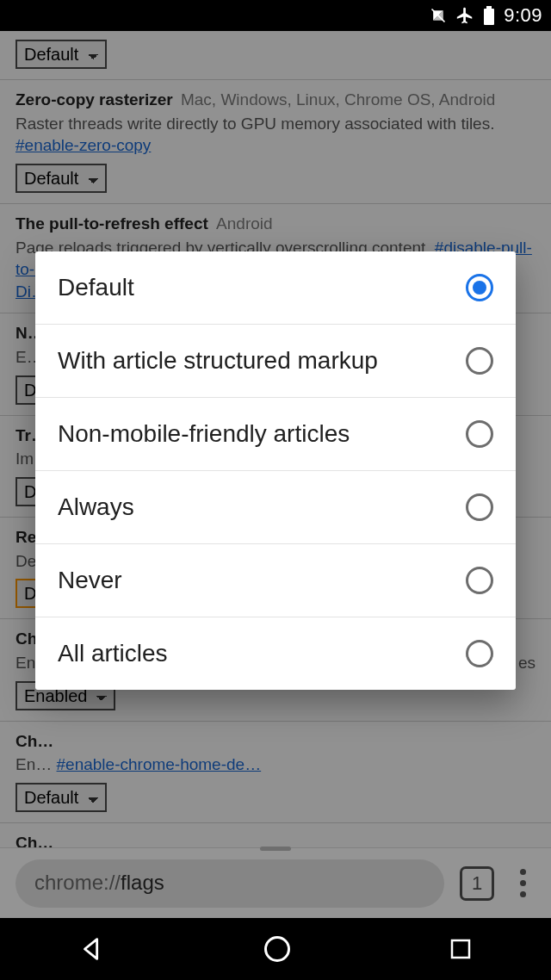 The width and height of the screenshot is (551, 980). Describe the element at coordinates (218, 361) in the screenshot. I see `option-label: With article structured markup` at that location.